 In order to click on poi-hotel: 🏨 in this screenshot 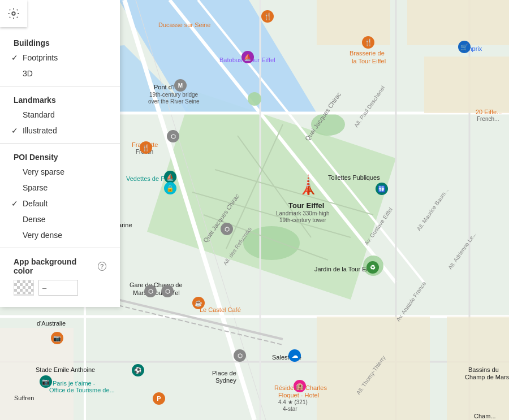, I will do `click(300, 386)`.